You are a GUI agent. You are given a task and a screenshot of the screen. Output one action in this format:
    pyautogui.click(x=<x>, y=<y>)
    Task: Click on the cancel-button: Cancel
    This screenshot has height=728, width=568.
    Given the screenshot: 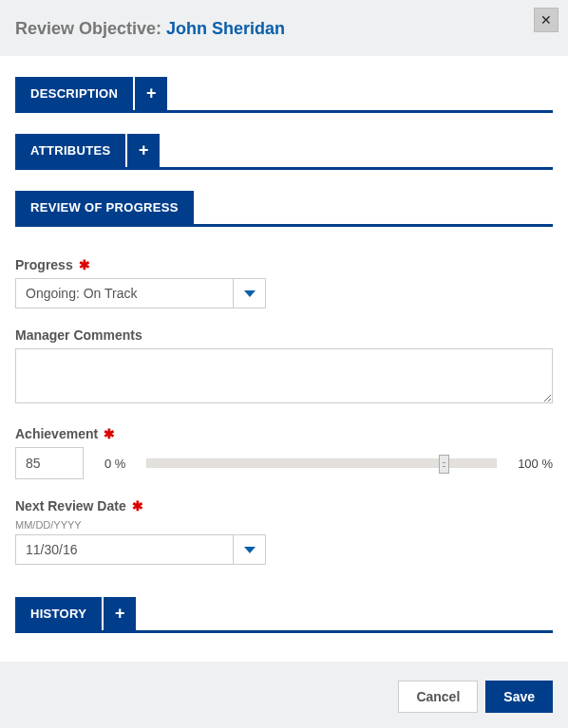 What is the action you would take?
    pyautogui.click(x=438, y=697)
    